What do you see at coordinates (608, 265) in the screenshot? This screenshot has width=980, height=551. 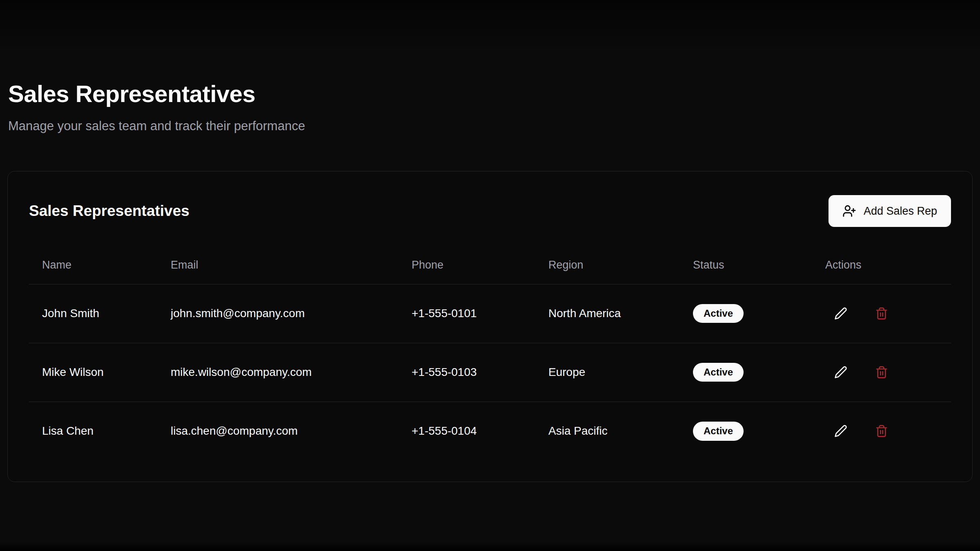 I see `column-header-region: Region` at bounding box center [608, 265].